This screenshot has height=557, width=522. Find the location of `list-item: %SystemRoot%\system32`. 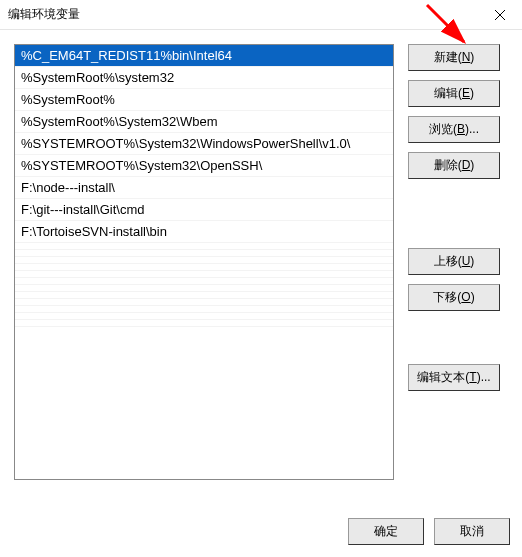

list-item: %SystemRoot%\system32 is located at coordinates (204, 78).